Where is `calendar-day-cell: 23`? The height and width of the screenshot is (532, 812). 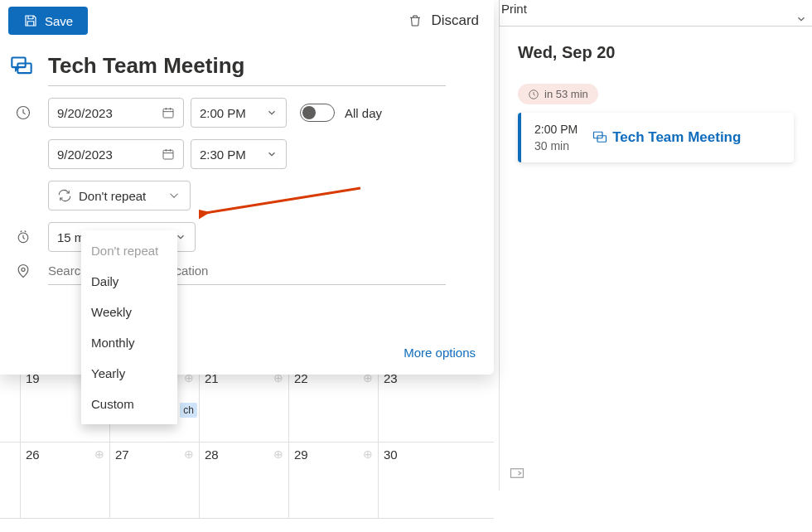 calendar-day-cell: 23 is located at coordinates (423, 404).